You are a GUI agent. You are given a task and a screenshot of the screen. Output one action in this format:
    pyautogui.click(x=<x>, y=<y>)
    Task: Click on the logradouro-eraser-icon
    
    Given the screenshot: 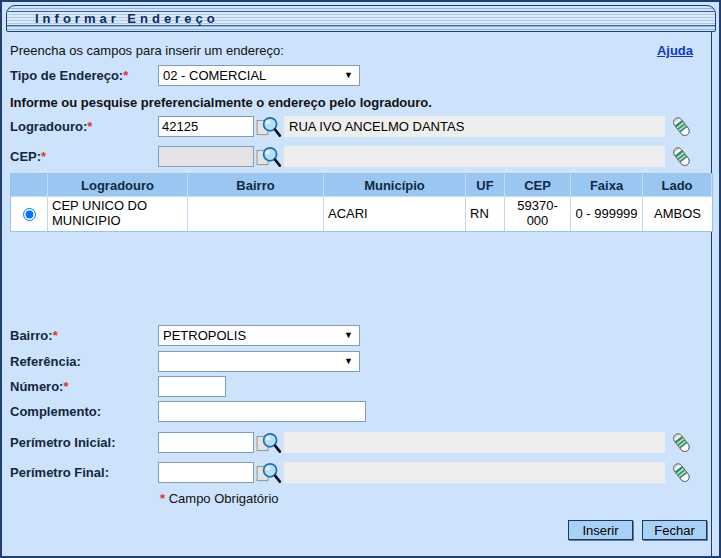 What is the action you would take?
    pyautogui.click(x=681, y=127)
    